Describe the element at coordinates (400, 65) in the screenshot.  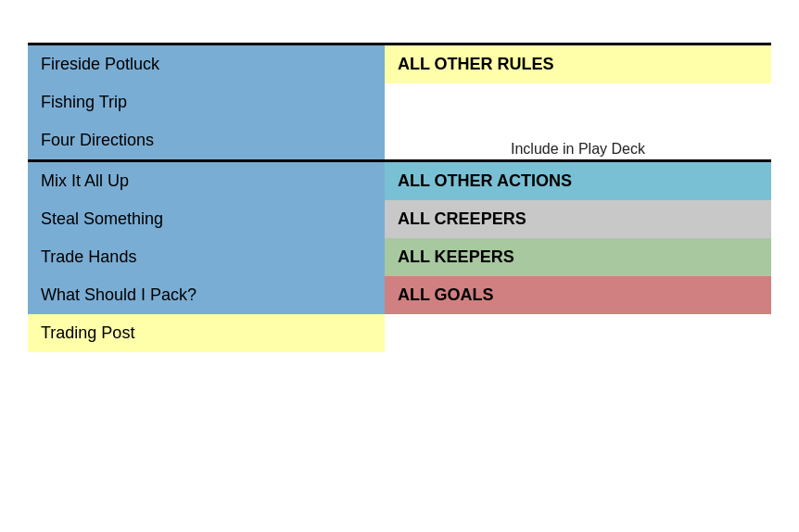
I see `table-row: Fireside PotluckALL OTHER RULES` at that location.